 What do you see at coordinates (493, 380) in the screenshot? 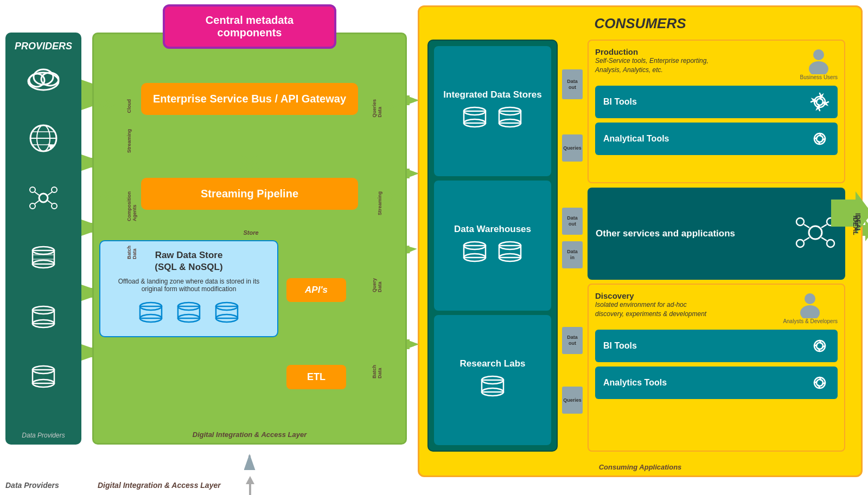
I see `research-labs-box: Research Labs` at bounding box center [493, 380].